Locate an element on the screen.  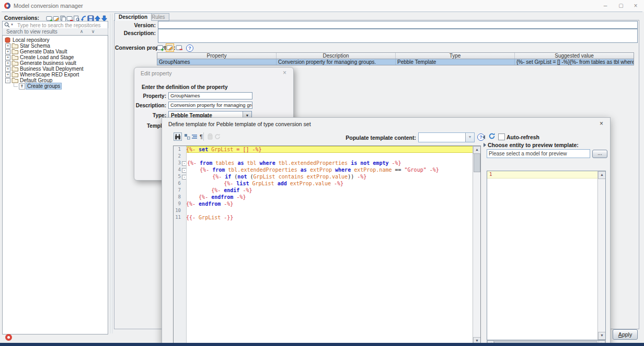
repository-search-box: ▼ is located at coordinates (55, 25).